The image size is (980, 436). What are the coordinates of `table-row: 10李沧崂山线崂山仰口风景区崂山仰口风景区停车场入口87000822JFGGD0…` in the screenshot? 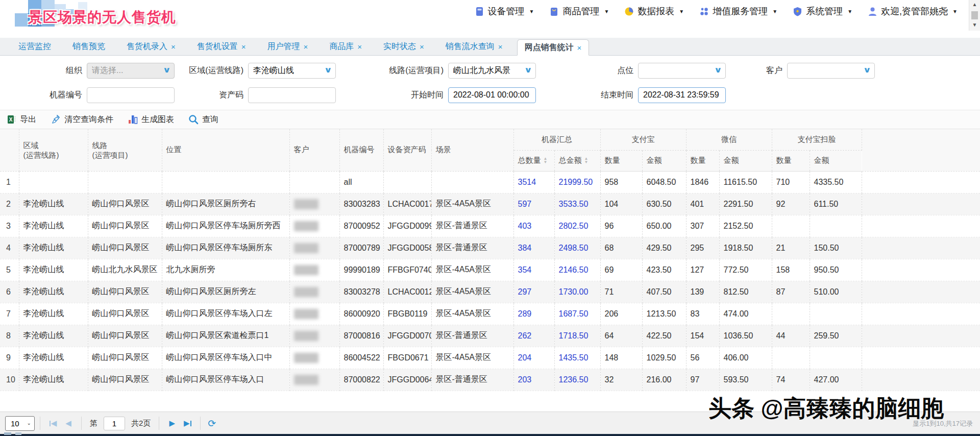 It's located at (490, 380).